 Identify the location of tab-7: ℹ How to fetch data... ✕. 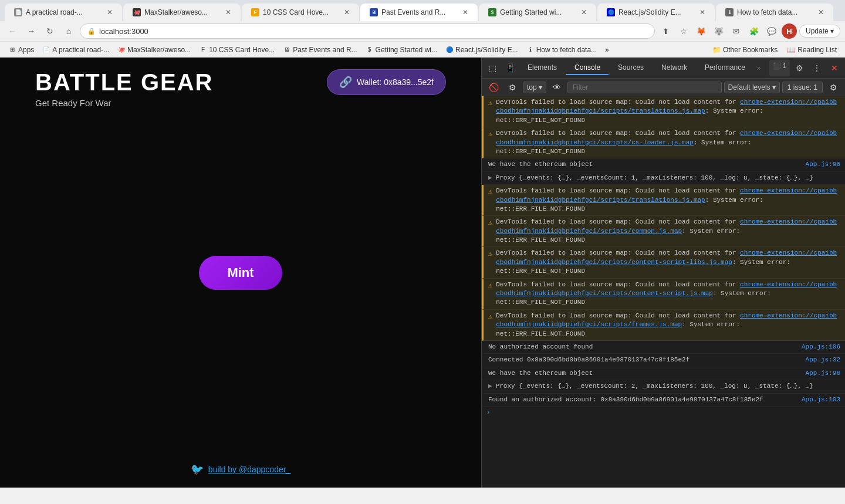
(775, 12).